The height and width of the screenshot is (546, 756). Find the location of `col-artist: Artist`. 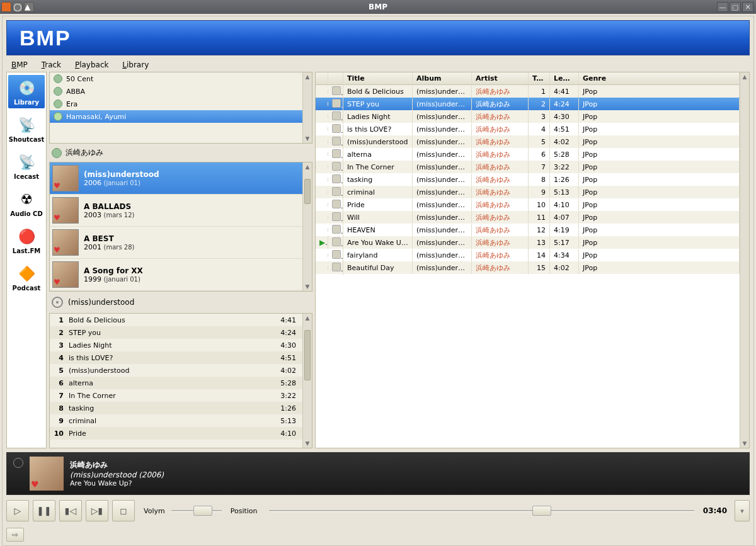

col-artist: Artist is located at coordinates (500, 78).